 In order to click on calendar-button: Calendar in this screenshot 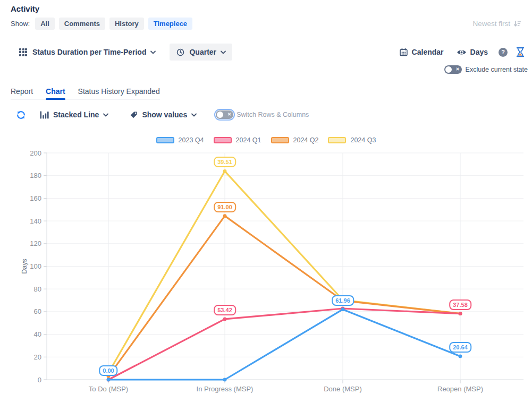, I will do `click(421, 52)`.